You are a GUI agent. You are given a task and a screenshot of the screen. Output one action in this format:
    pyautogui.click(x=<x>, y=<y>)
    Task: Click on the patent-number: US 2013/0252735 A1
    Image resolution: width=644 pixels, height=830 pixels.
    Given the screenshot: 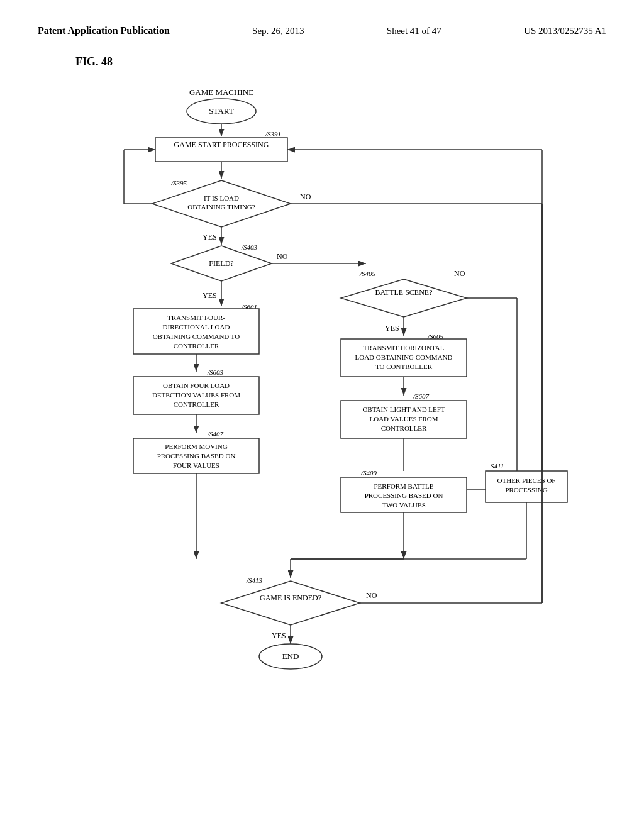 What is the action you would take?
    pyautogui.click(x=565, y=31)
    